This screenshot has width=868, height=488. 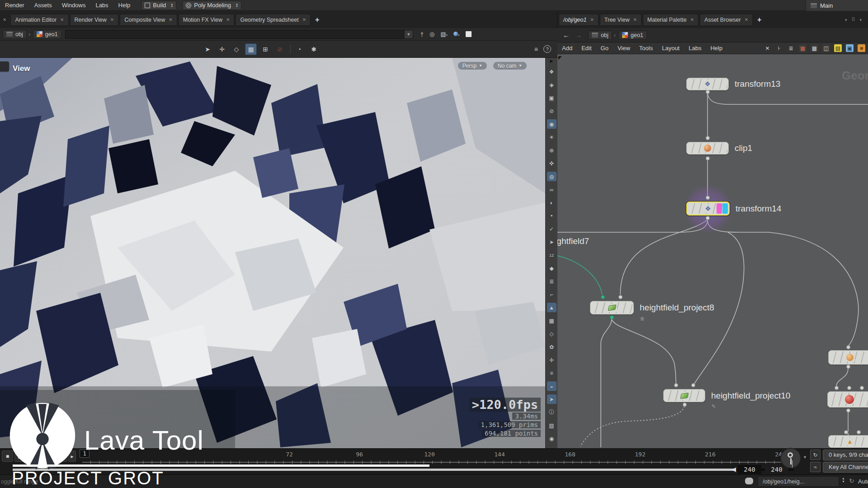 What do you see at coordinates (815, 48) in the screenshot?
I see `parameters-grid-icon: ▩` at bounding box center [815, 48].